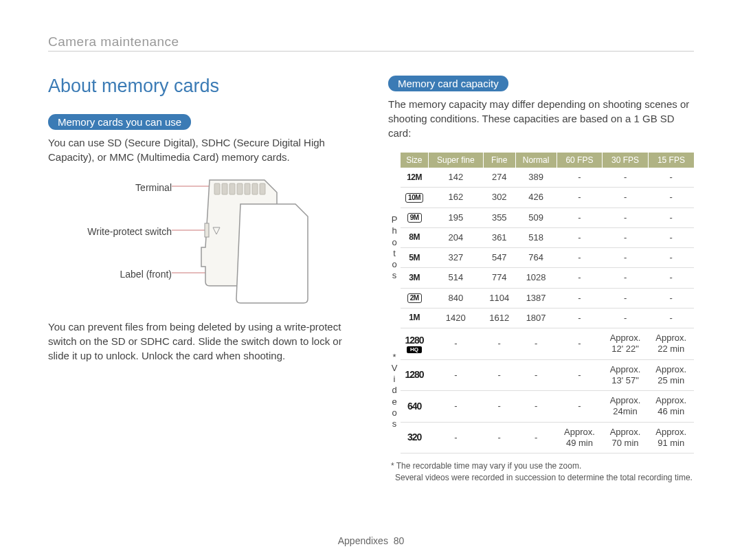 The image size is (742, 560). Describe the element at coordinates (541, 278) in the screenshot. I see `table-row: 3M5147741028---` at that location.